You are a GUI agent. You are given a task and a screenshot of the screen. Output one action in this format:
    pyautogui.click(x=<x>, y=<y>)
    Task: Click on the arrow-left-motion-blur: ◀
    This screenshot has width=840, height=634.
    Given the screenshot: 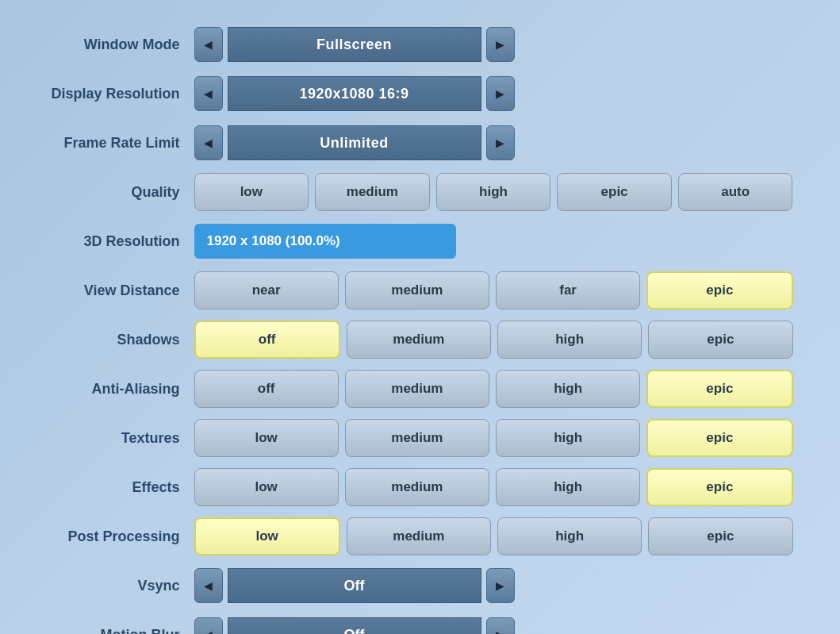 What is the action you would take?
    pyautogui.click(x=209, y=625)
    